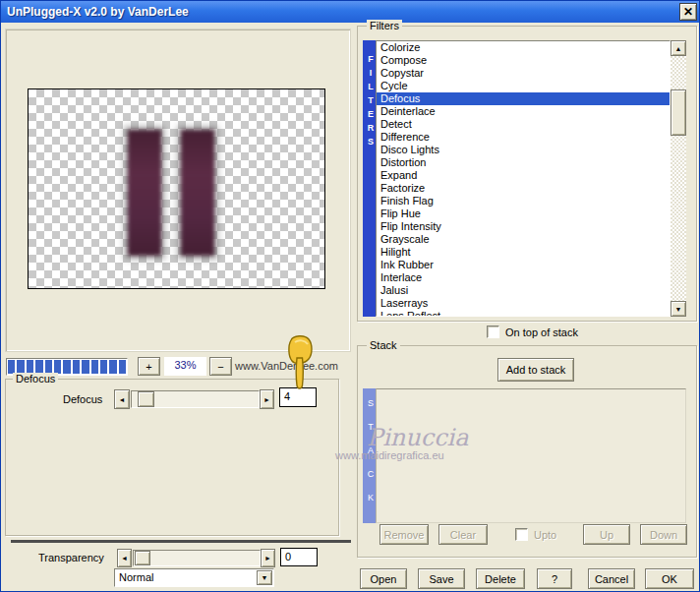 The height and width of the screenshot is (592, 700). Describe the element at coordinates (143, 559) in the screenshot. I see `transparency-slider-thumb` at that location.